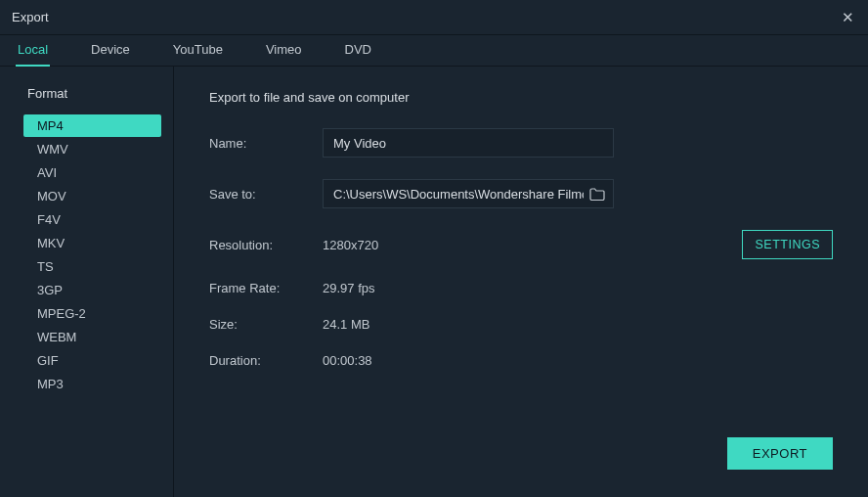  I want to click on format-item-webm: WEBM, so click(92, 337).